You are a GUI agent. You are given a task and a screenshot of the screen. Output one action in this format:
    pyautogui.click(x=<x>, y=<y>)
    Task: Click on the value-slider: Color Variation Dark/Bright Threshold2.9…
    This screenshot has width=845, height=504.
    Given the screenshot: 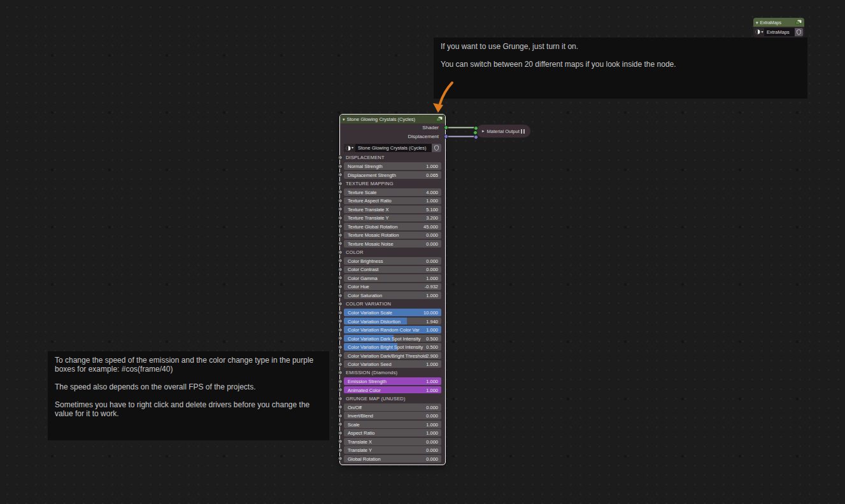 What is the action you would take?
    pyautogui.click(x=392, y=356)
    